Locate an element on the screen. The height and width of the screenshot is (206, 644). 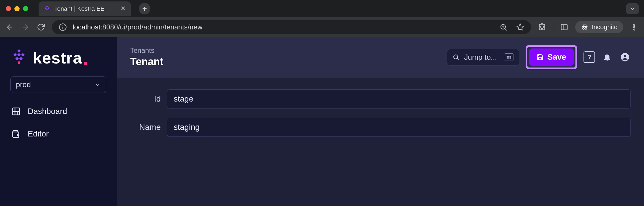
tabs-overflow-button is located at coordinates (632, 9).